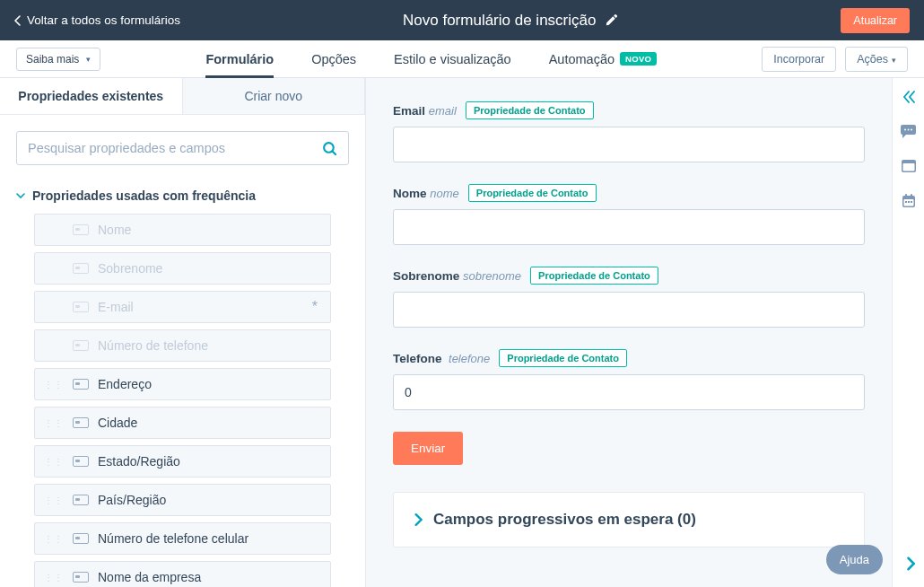  I want to click on property-label: Cidade, so click(118, 423).